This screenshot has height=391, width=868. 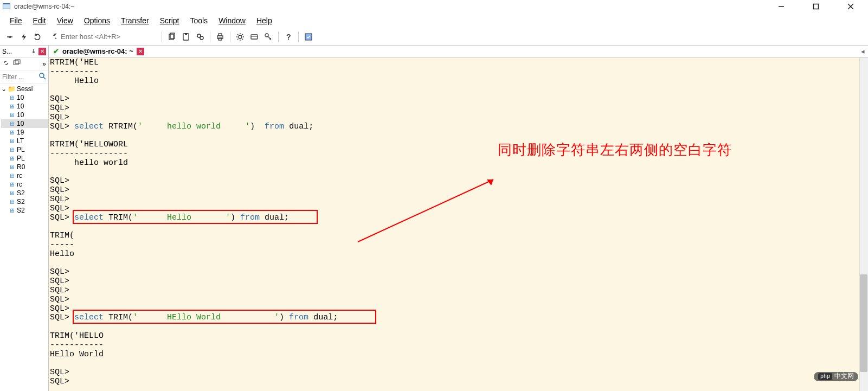 I want to click on session-options-icon, so click(x=254, y=37).